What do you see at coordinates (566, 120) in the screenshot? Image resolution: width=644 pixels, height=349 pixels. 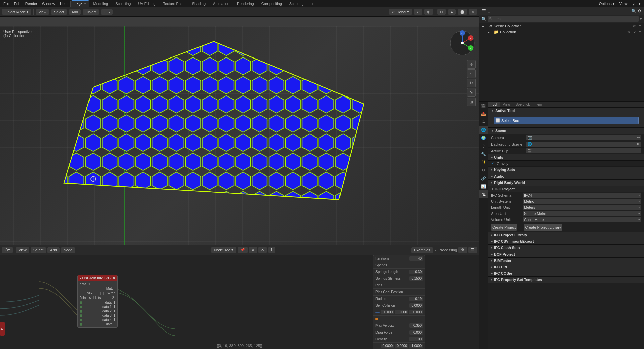 I see `select-box-btn: ⬜ Select Box` at bounding box center [566, 120].